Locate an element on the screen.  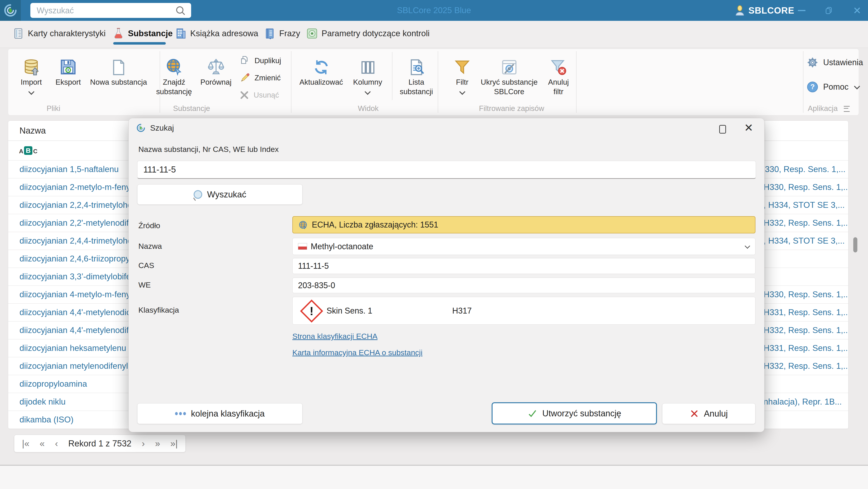
active-tab-indicator is located at coordinates (140, 43).